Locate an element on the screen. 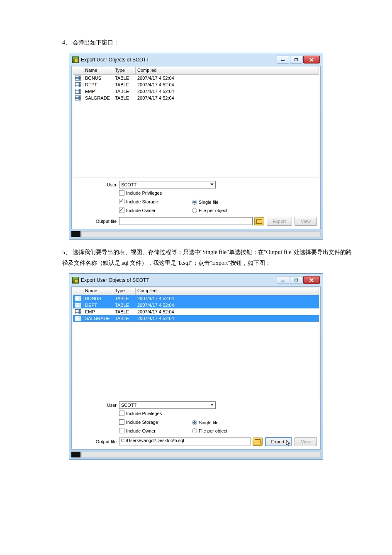 The image size is (392, 555). step-5-text: 5、 选择我们要导出的表、视图、存储过程等；只选中"Single file"单选… is located at coordinates (208, 258).